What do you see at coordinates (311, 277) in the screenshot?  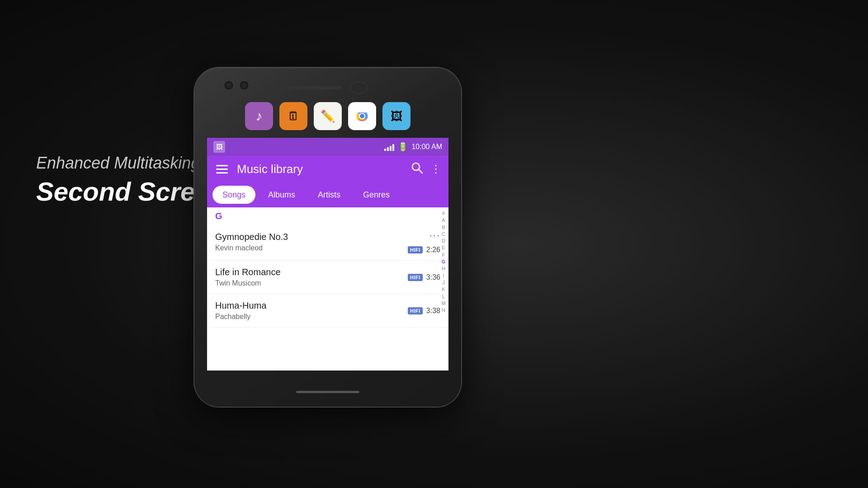 I see `song-info-2: Life in Romance Twin Musicom` at bounding box center [311, 277].